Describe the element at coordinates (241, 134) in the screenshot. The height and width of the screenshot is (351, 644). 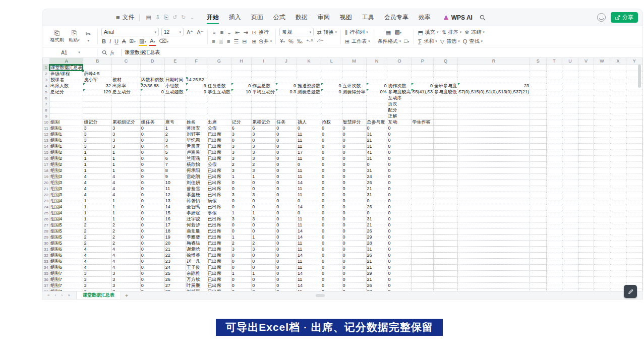
I see `cell-H12: 3` at that location.